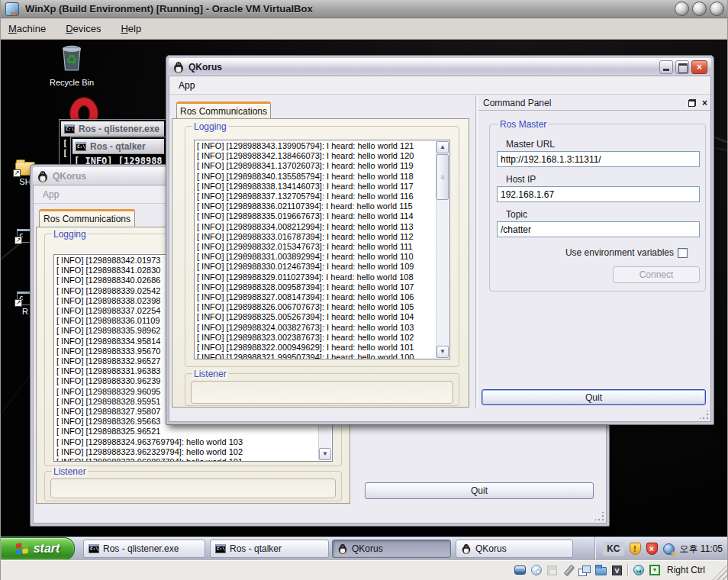 The image size is (728, 580). Describe the element at coordinates (705, 103) in the screenshot. I see `dock-close-icon: ×` at that location.